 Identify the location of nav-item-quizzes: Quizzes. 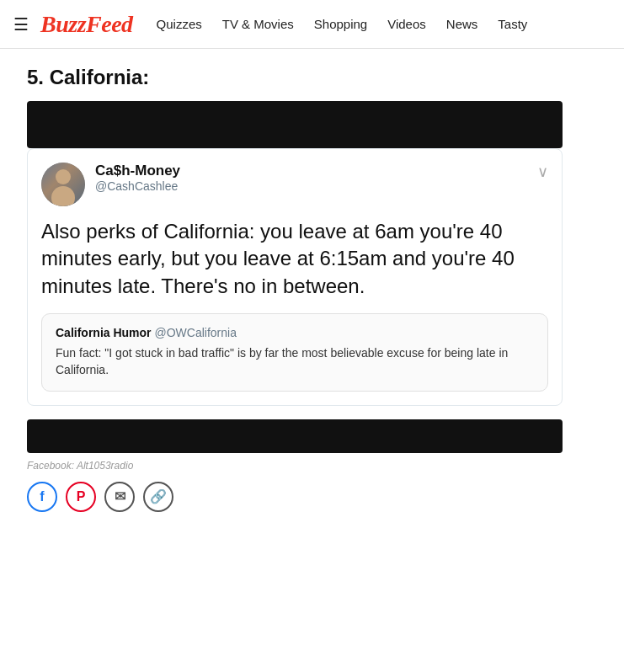
(179, 24).